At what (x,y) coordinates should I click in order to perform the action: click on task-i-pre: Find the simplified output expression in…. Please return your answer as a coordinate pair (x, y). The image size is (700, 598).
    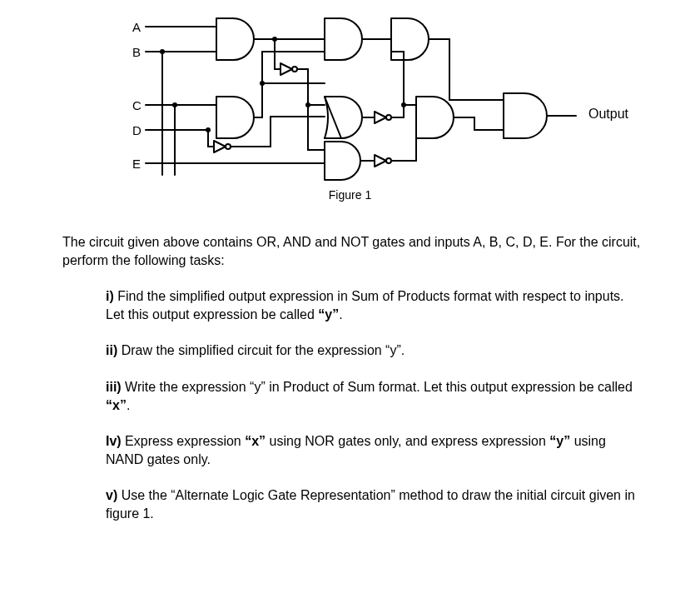
    Looking at the image, I should click on (365, 305).